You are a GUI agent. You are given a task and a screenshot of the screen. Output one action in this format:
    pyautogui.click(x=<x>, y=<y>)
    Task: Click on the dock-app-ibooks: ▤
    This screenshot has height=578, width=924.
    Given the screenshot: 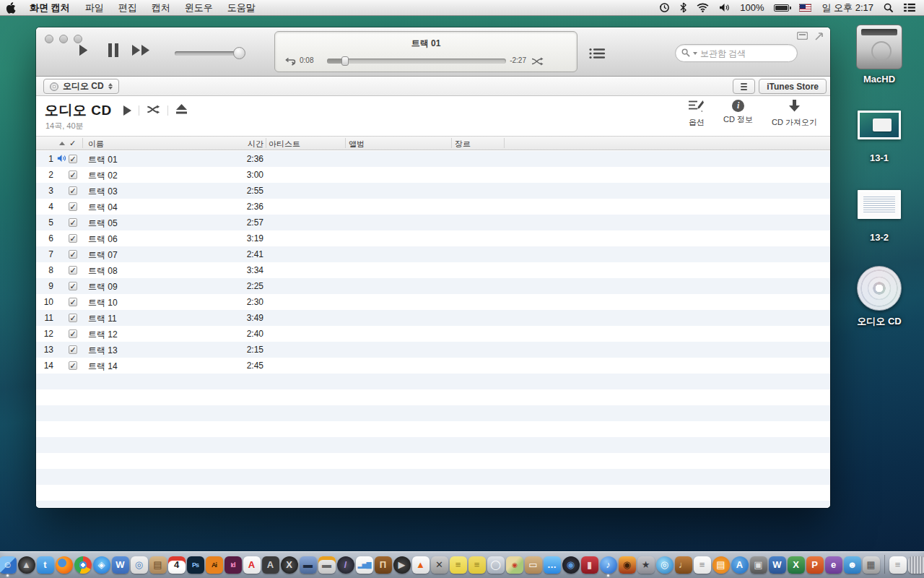 What is the action you would take?
    pyautogui.click(x=721, y=565)
    